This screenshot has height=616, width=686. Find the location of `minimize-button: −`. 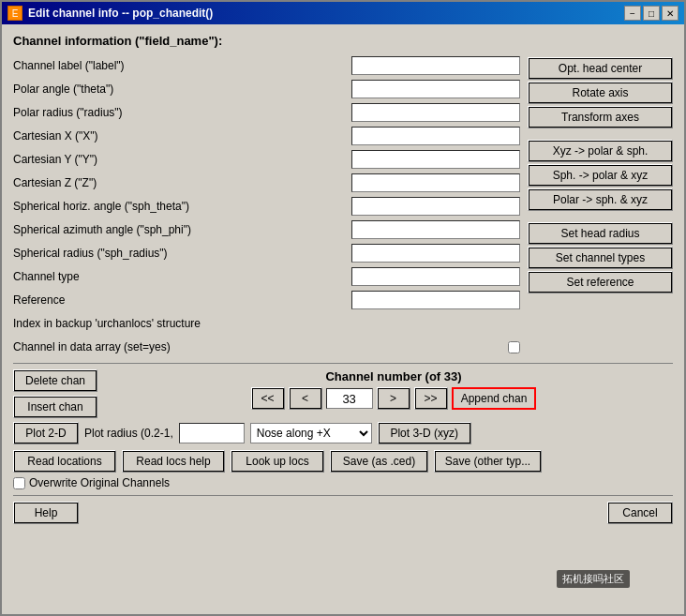

minimize-button: − is located at coordinates (633, 13).